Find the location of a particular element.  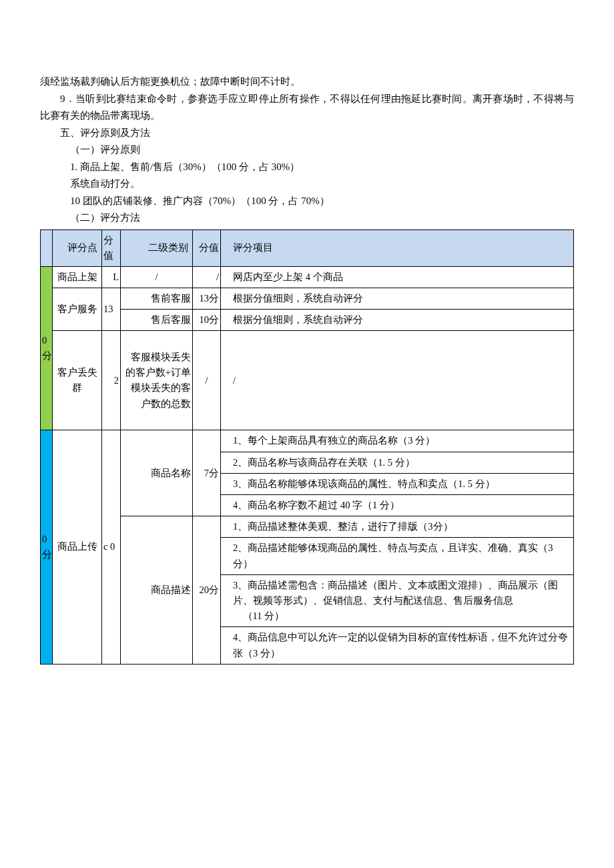

header-sub-value: 分值 is located at coordinates (207, 248).